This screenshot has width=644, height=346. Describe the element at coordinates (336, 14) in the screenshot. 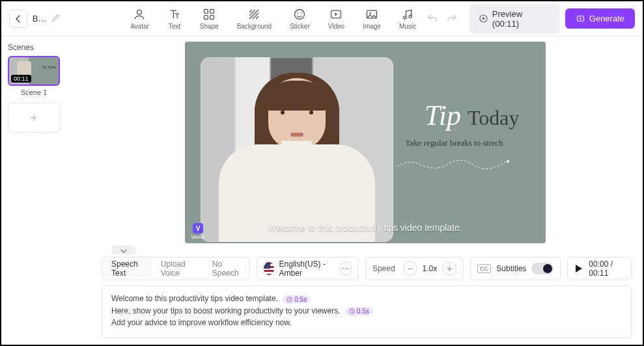

I see `video-icon` at that location.